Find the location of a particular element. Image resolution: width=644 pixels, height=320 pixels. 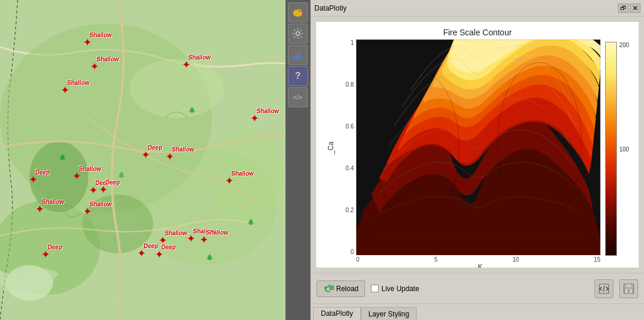

sidebar-btn-code: </> is located at coordinates (298, 97).